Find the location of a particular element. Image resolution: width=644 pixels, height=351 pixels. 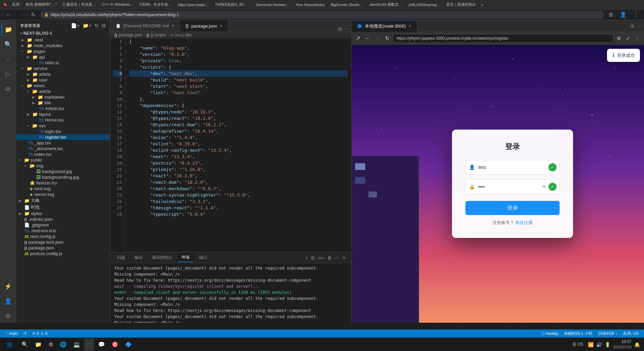

close-terminal-icon: ✕ is located at coordinates (344, 258).